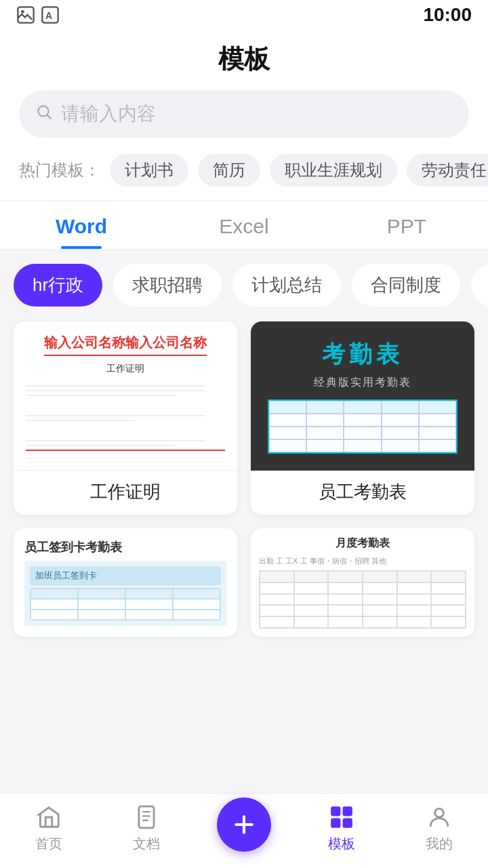 This screenshot has width=488, height=868. I want to click on template-card-label-1: 工作证明, so click(125, 492).